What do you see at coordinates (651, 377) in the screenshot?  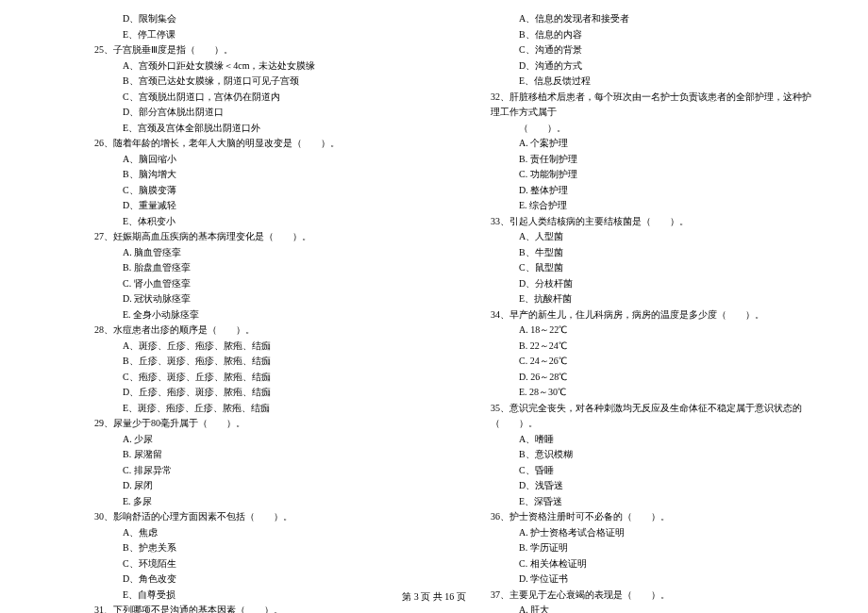 I see `option-line: D. 26～28℃` at bounding box center [651, 377].